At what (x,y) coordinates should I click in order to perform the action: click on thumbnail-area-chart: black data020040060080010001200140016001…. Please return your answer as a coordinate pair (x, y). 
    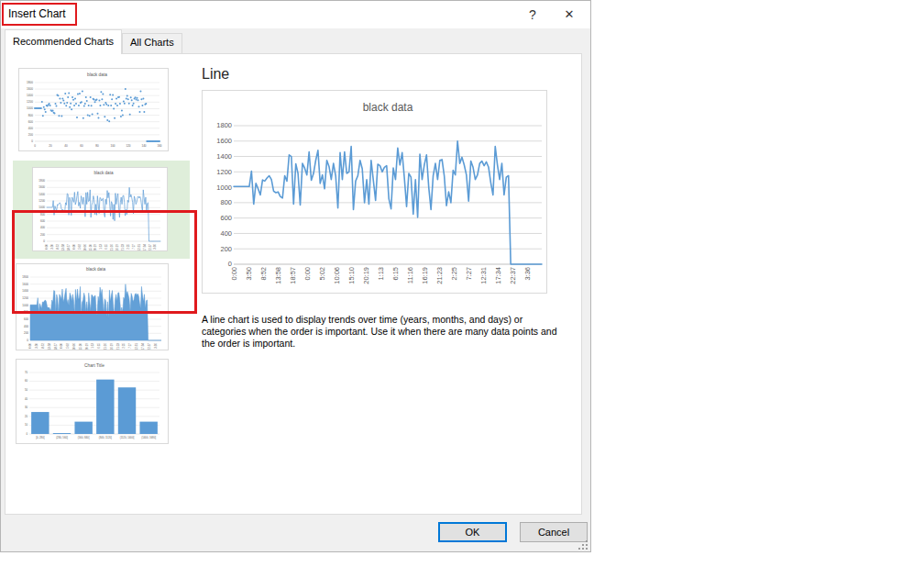
    Looking at the image, I should click on (92, 306).